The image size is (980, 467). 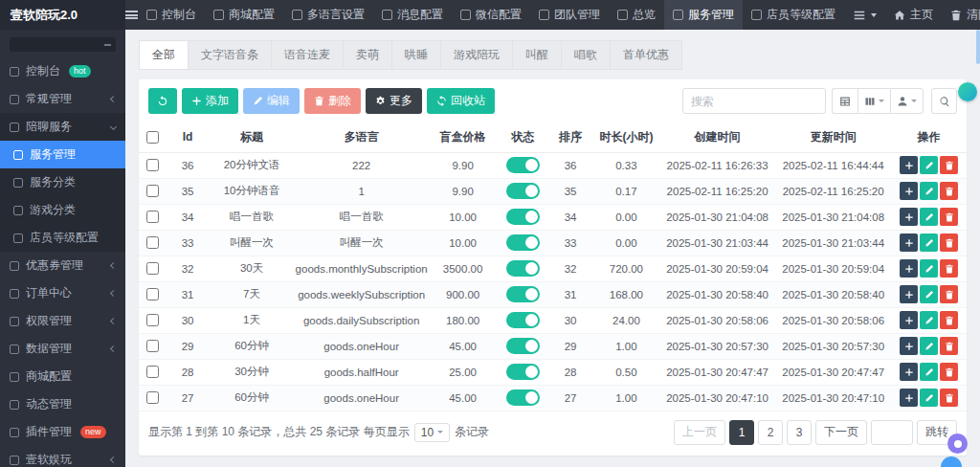 What do you see at coordinates (63, 155) in the screenshot?
I see `sidebar-subitem: 服务管理` at bounding box center [63, 155].